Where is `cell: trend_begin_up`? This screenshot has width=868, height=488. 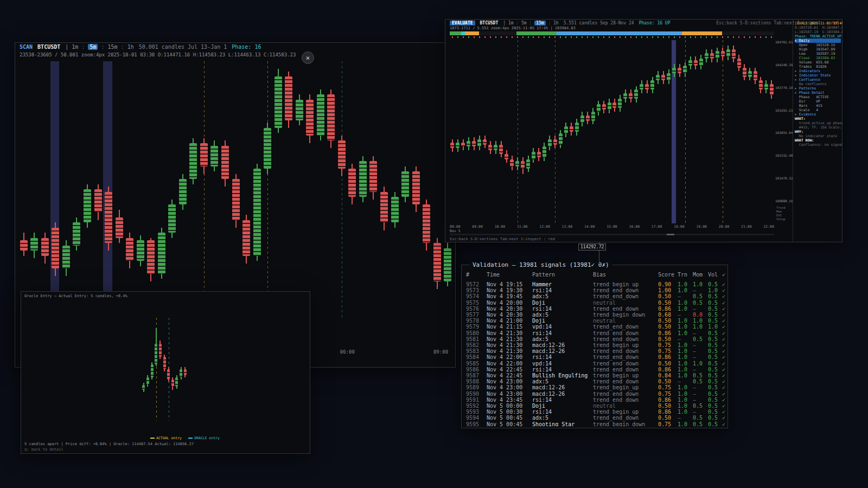
cell: trend_begin_up is located at coordinates (626, 345).